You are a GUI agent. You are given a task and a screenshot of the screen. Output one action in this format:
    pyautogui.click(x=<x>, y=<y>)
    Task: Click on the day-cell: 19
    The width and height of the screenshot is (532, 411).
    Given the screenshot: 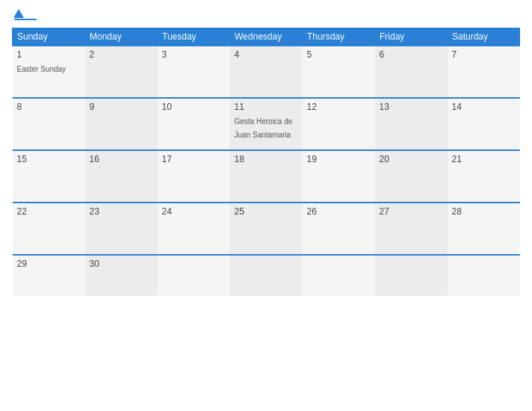 What is the action you would take?
    pyautogui.click(x=339, y=176)
    